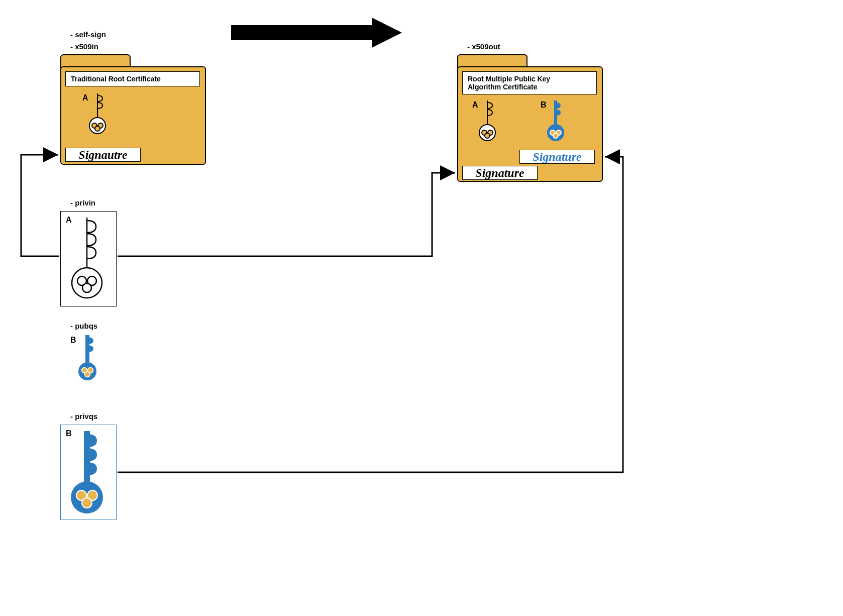 The image size is (843, 616). Describe the element at coordinates (544, 105) in the screenshot. I see `right-cert-key-b-label: B` at that location.